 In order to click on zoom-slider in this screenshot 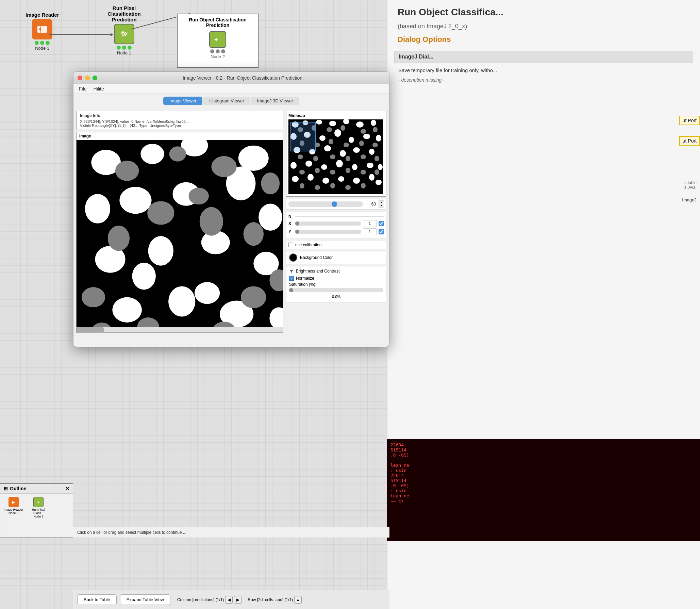, I will do `click(326, 204)`.